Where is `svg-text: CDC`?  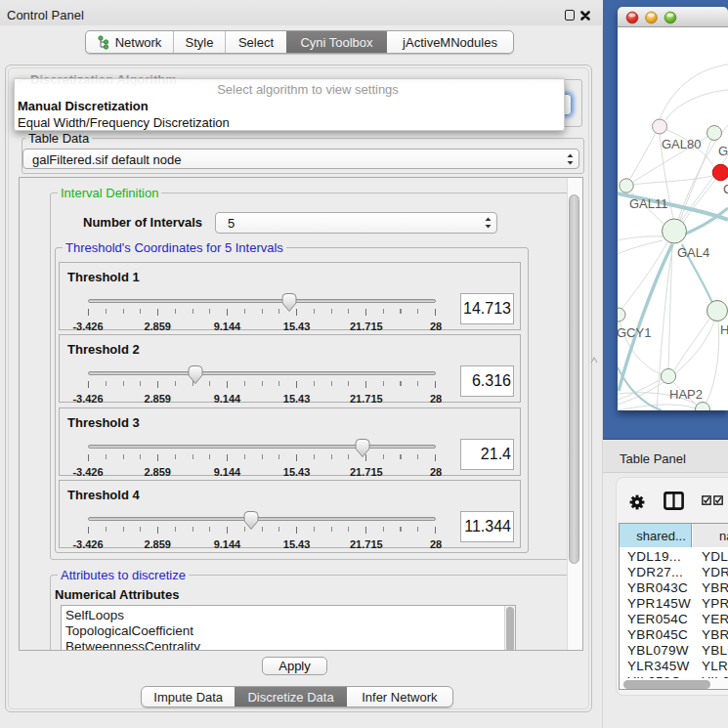
svg-text: CDC is located at coordinates (725, 190).